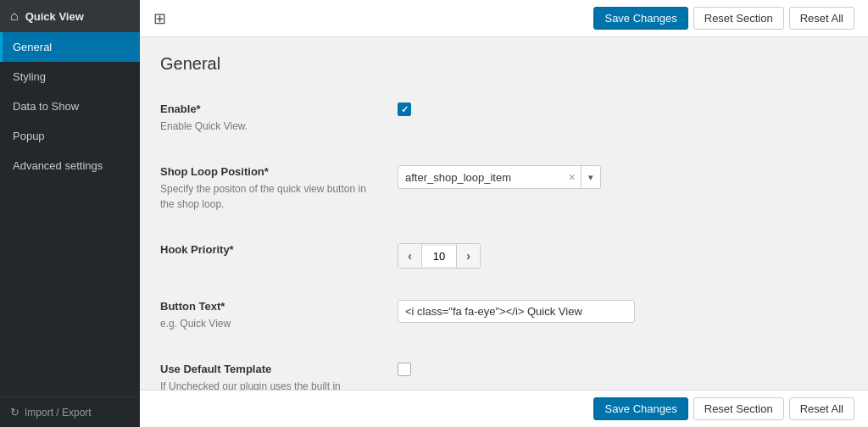 This screenshot has width=868, height=427. Describe the element at coordinates (504, 119) in the screenshot. I see `enable-row: Enable* Enable Quick View.` at that location.